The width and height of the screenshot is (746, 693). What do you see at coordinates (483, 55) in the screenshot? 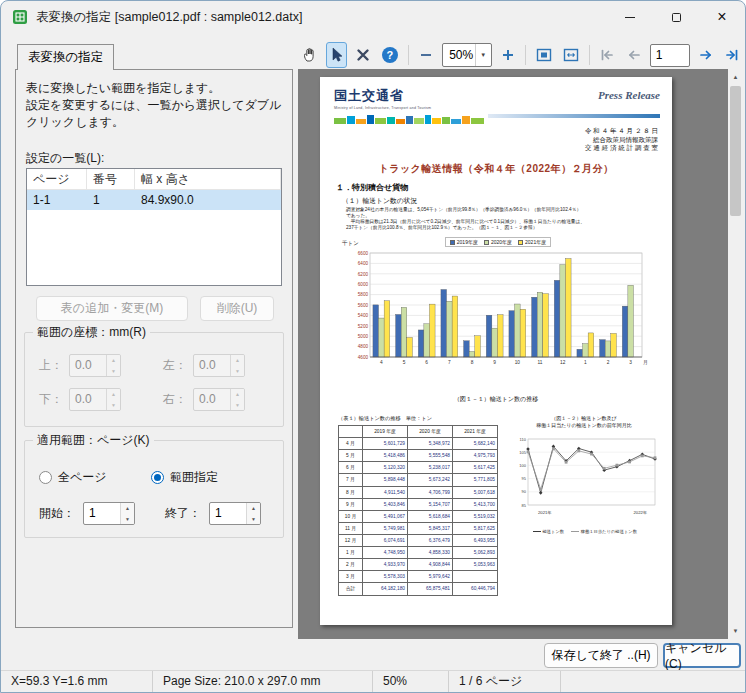
I see `chevron-down-icon: ▼` at bounding box center [483, 55].